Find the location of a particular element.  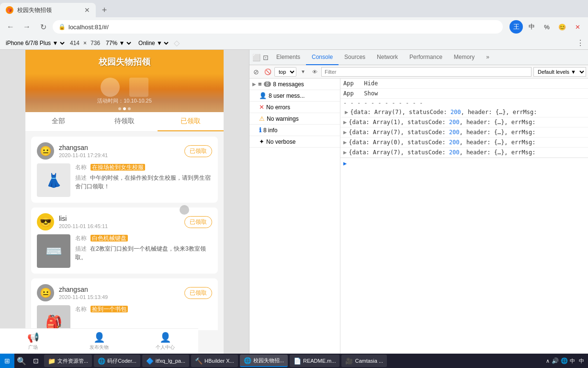

devtools-undock-icon: ⊡ is located at coordinates (266, 58).